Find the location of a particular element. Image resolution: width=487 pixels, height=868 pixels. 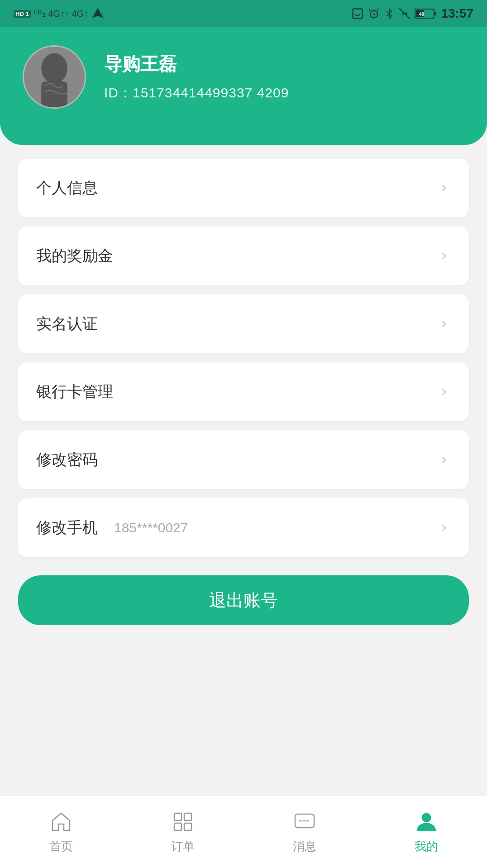

nav-item-mine: 我的 is located at coordinates (426, 832).